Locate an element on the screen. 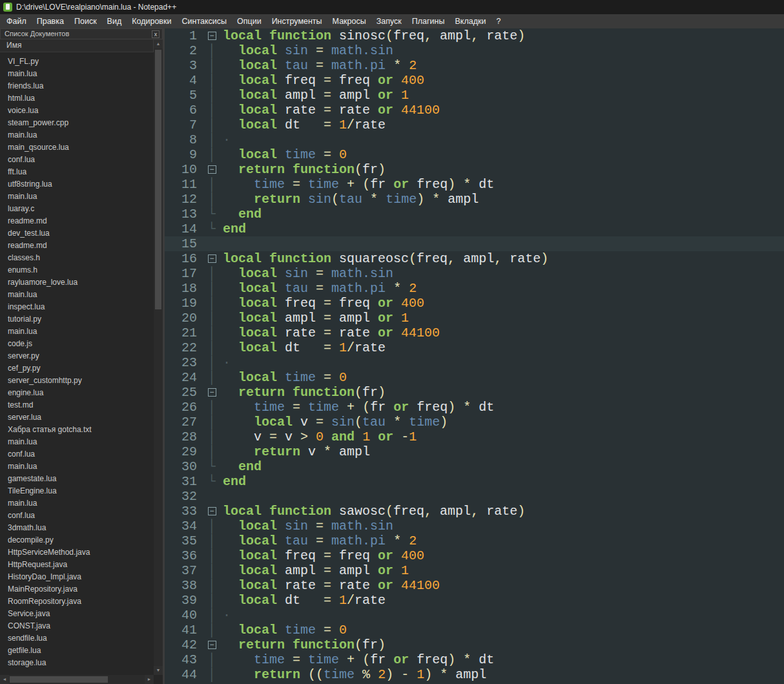 This screenshot has width=784, height=684. list-item: storage.lua is located at coordinates (77, 663).